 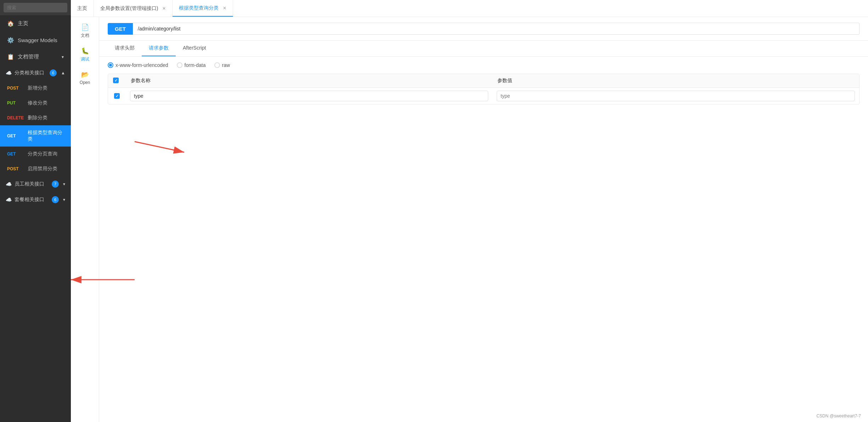 I want to click on param-name-cell, so click(x=309, y=96).